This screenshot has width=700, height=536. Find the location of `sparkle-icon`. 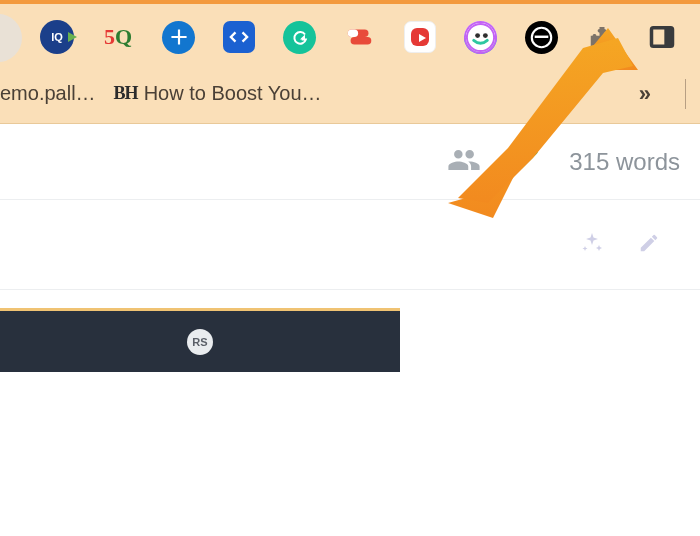

sparkle-icon is located at coordinates (592, 245).